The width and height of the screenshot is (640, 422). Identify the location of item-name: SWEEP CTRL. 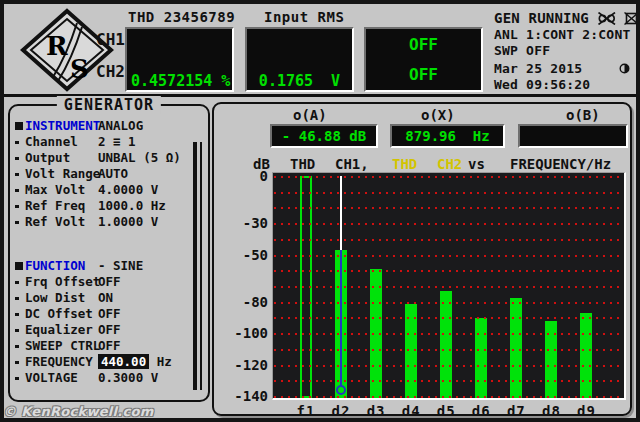
(62, 346).